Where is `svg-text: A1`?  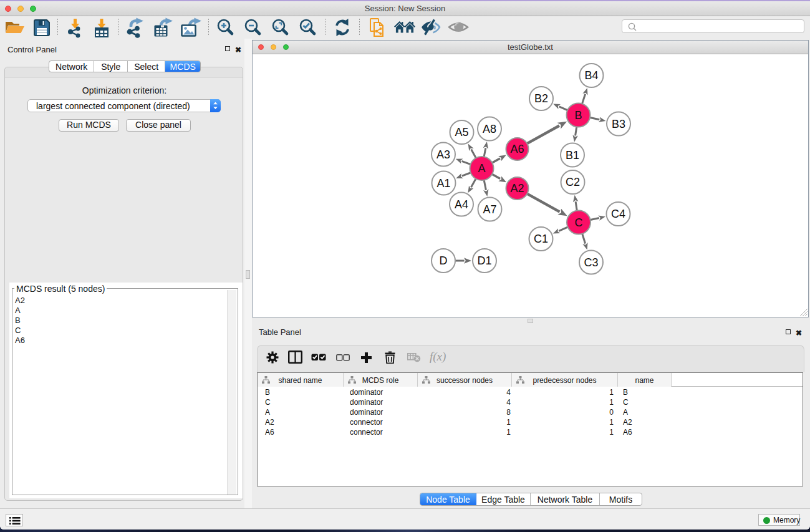 svg-text: A1 is located at coordinates (443, 183).